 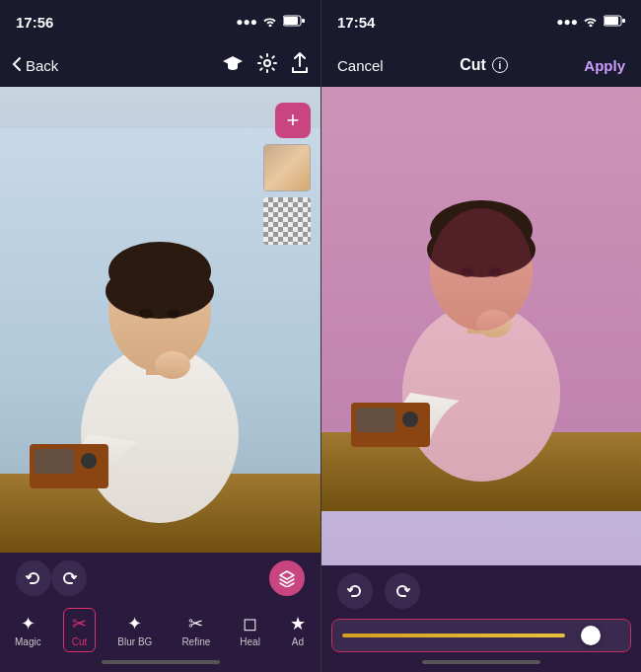 I want to click on plus-icon: +, so click(x=294, y=120).